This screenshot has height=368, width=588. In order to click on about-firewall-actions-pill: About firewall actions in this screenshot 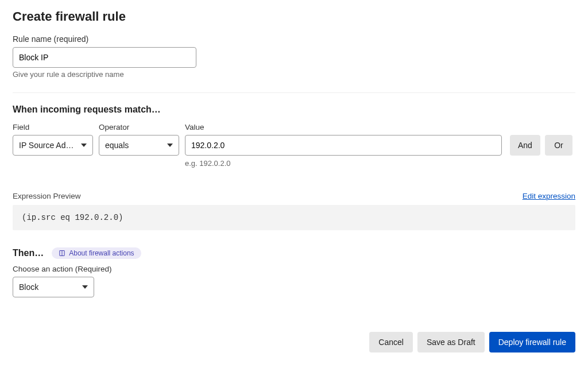, I will do `click(96, 253)`.